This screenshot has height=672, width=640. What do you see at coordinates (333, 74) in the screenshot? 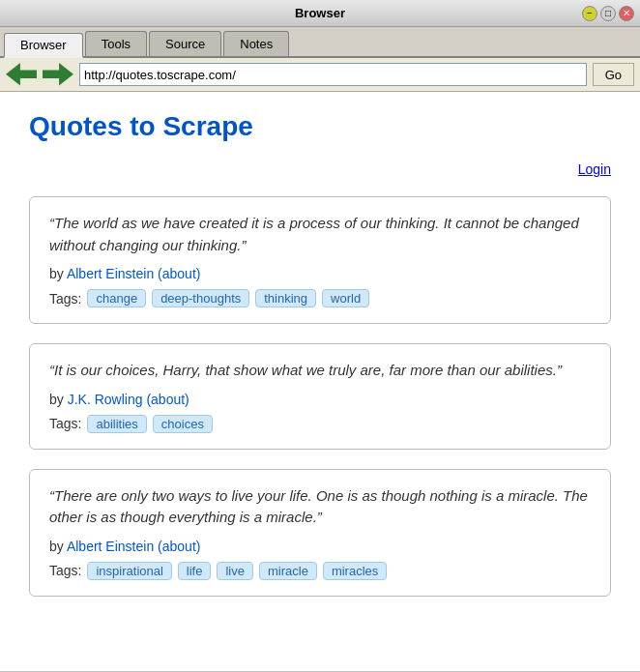
I see `url-input` at bounding box center [333, 74].